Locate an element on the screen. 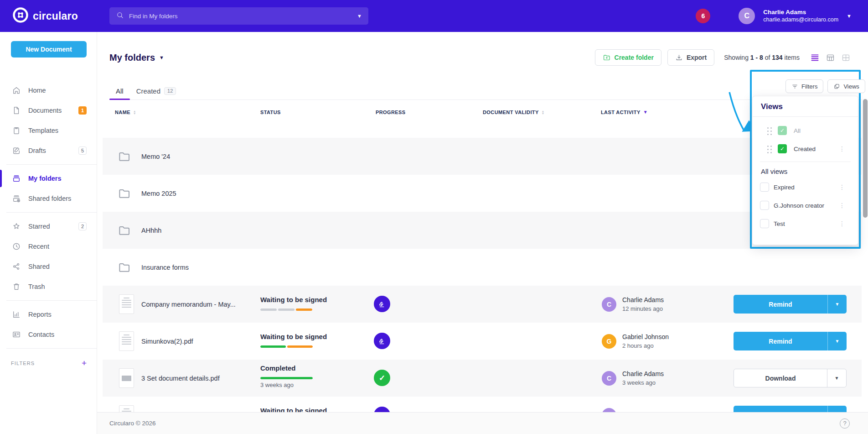  sidebar-item-label: Home is located at coordinates (37, 90).